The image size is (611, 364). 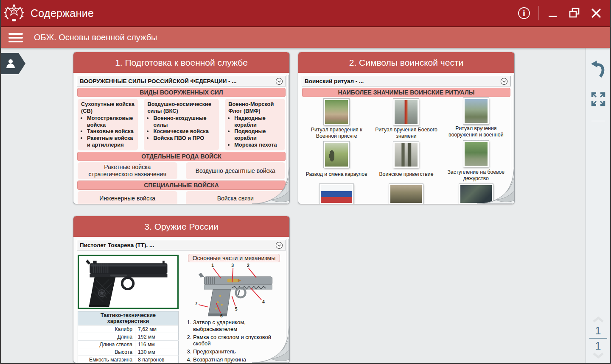 What do you see at coordinates (306, 37) in the screenshot?
I see `menu-bar: ОБЖ. Основы военной службы` at bounding box center [306, 37].